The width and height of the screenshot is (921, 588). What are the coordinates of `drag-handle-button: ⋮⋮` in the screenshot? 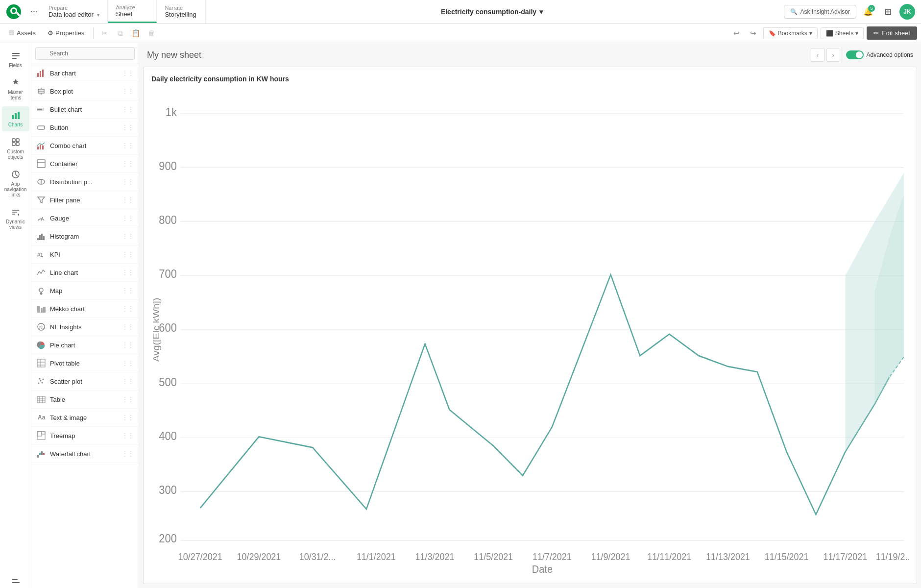 It's located at (128, 127).